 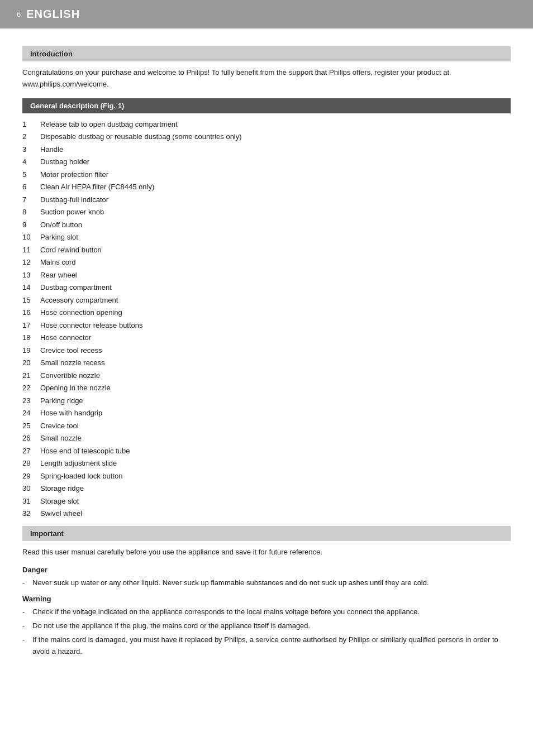 What do you see at coordinates (59, 237) in the screenshot?
I see `item-description: Parking slot` at bounding box center [59, 237].